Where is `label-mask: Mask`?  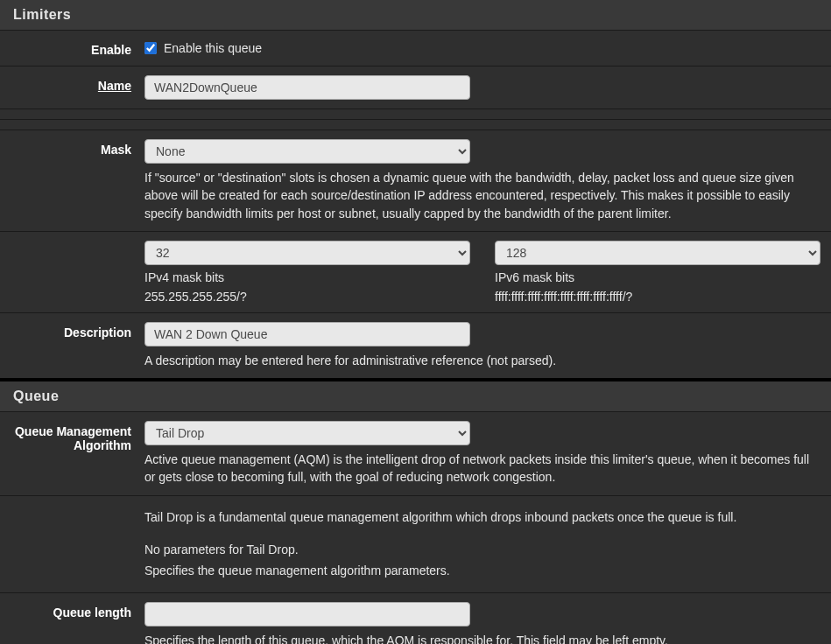 label-mask: Mask is located at coordinates (72, 148).